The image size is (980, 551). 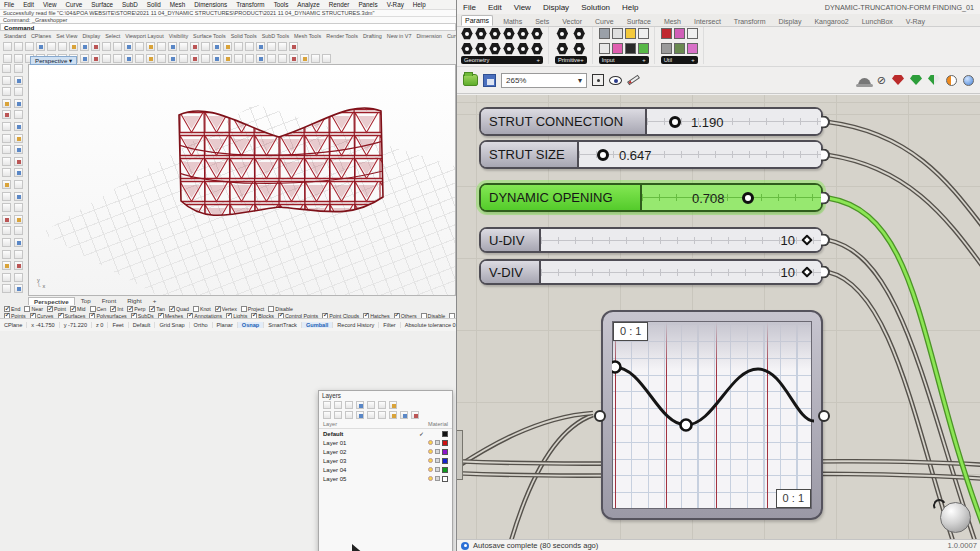 What do you see at coordinates (100, 325) in the screenshot?
I see `statusbar-segment: z 0` at bounding box center [100, 325].